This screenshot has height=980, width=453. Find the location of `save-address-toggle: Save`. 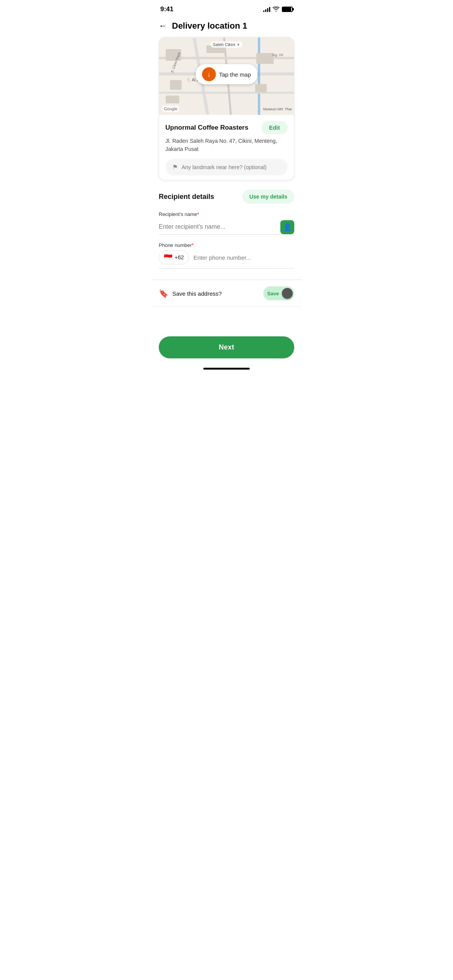

save-address-toggle: Save is located at coordinates (279, 293).